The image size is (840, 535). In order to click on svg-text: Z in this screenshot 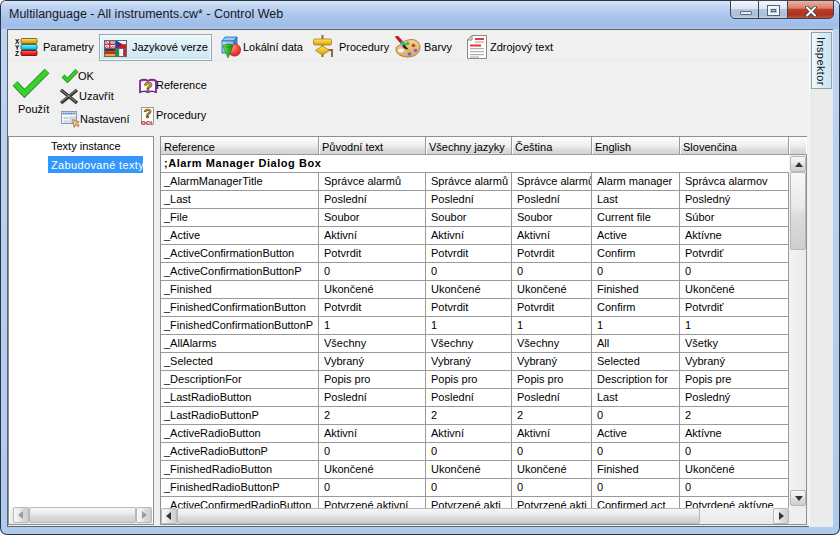, I will do `click(17, 54)`.